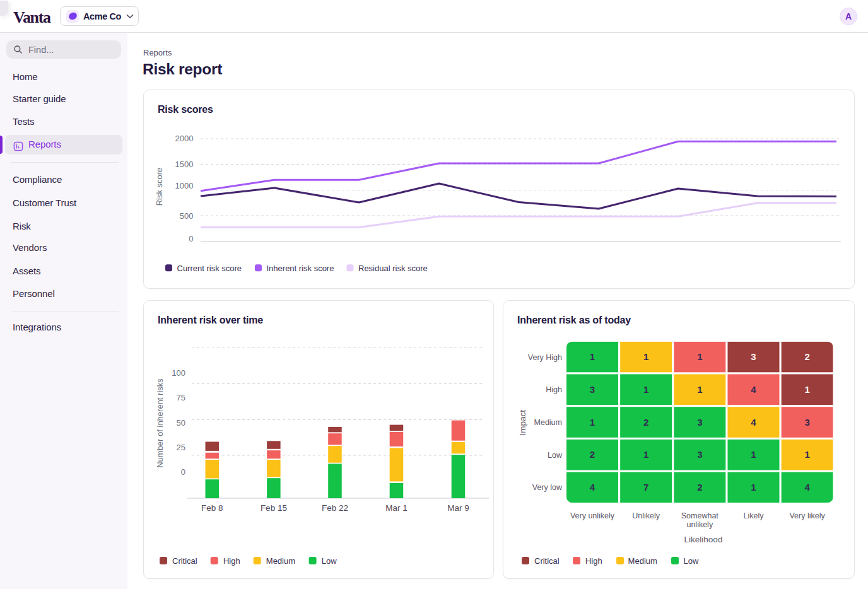 The height and width of the screenshot is (589, 868). I want to click on svg-text: Very low, so click(548, 487).